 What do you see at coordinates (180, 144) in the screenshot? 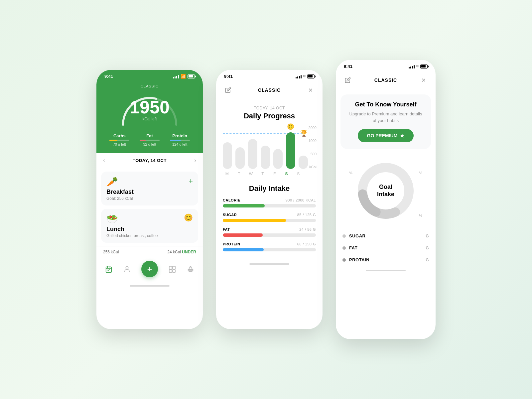
I see `macro-protein-val: 124 g left` at bounding box center [180, 144].